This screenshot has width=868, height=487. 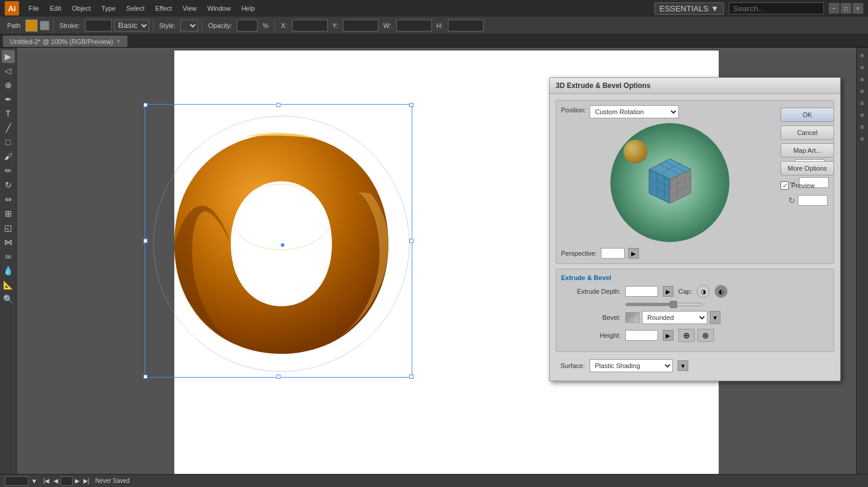 I want to click on style-label: Style:, so click(x=168, y=26).